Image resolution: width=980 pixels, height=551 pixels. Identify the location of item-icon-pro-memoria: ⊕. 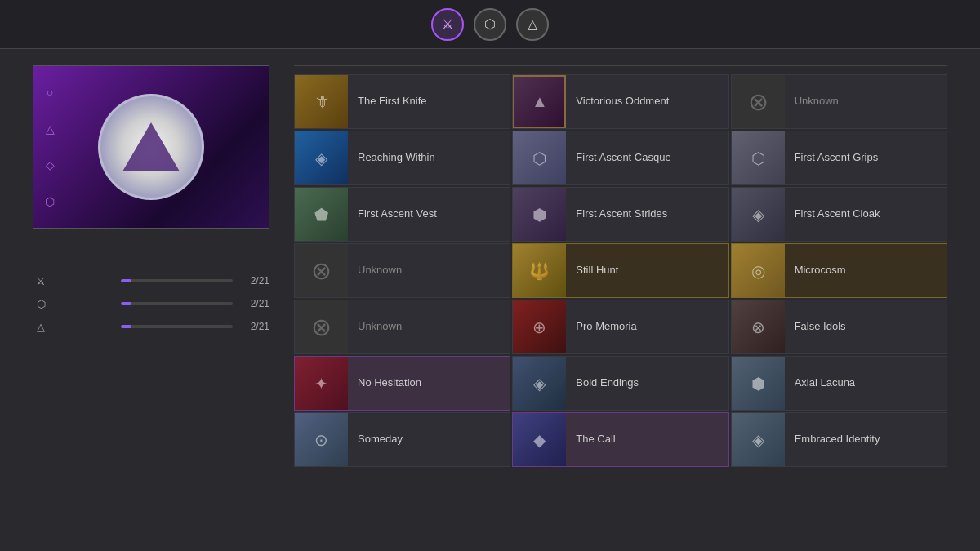
(539, 327).